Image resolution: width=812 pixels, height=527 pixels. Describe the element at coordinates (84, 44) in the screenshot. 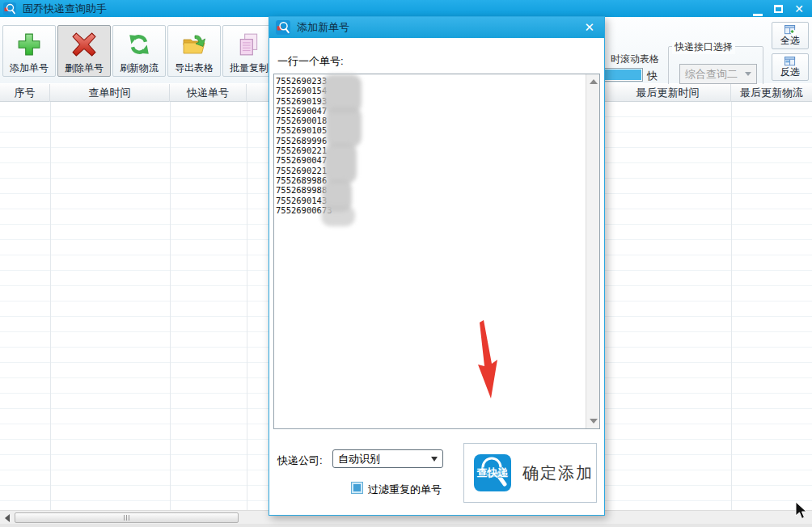

I see `delete-x-icon` at that location.